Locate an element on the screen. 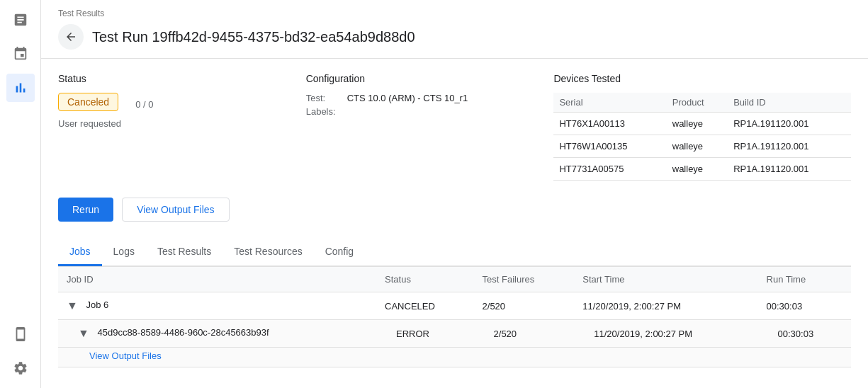 This screenshot has width=868, height=388. sidebar-item-test-results is located at coordinates (21, 20).